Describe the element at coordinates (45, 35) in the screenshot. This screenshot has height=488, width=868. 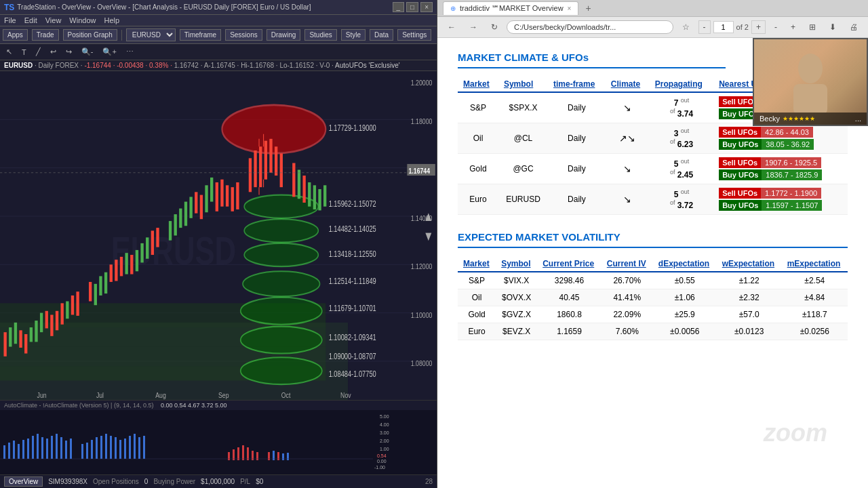
I see `trade-btn: Trade` at that location.